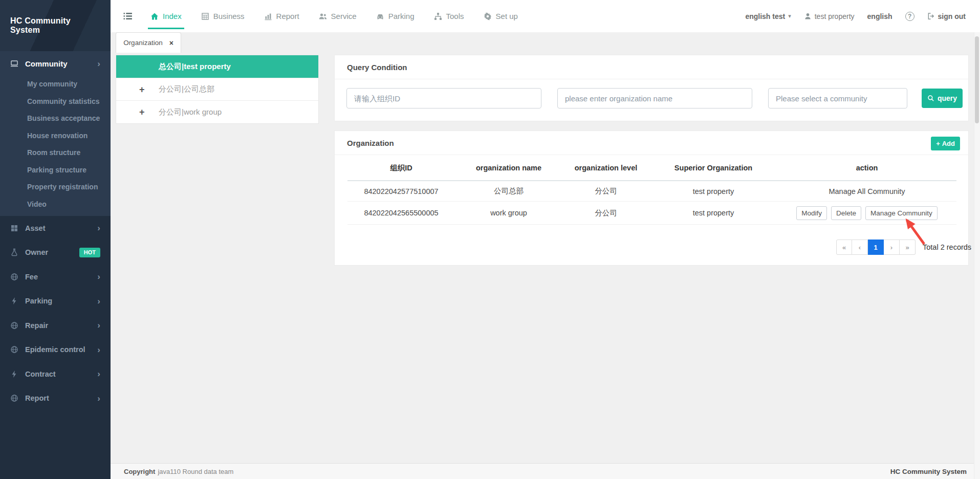 The width and height of the screenshot is (980, 479). Describe the element at coordinates (37, 398) in the screenshot. I see `sidebar-item-label: Report` at that location.